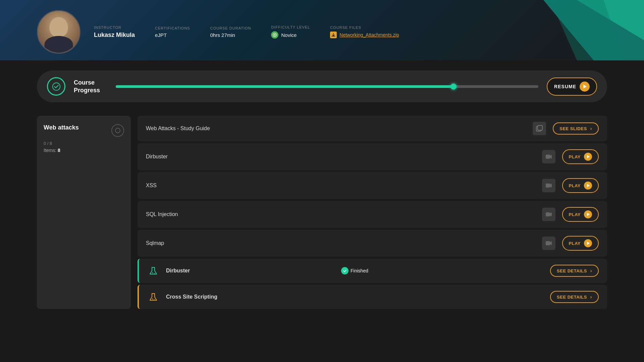 This screenshot has width=644, height=362. Describe the element at coordinates (341, 186) in the screenshot. I see `lesson-name: XSS` at that location.